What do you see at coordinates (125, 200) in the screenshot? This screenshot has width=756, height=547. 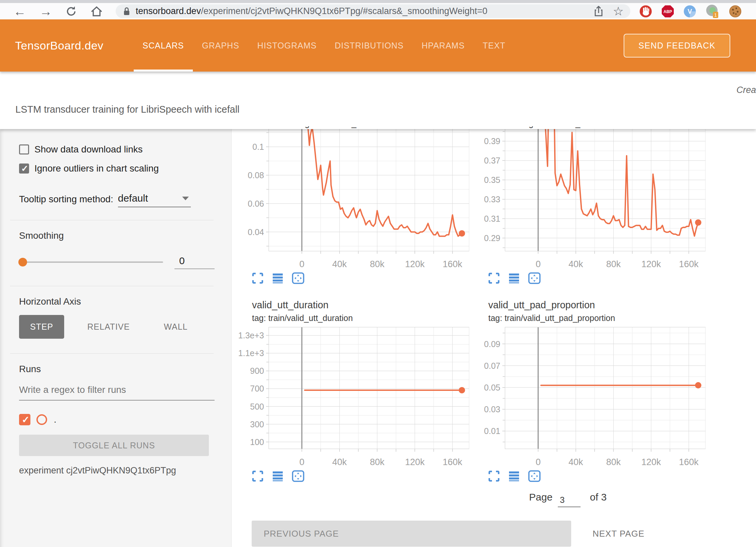 I see `tooltip-sorting-row: Tooltip sorting method: default` at bounding box center [125, 200].